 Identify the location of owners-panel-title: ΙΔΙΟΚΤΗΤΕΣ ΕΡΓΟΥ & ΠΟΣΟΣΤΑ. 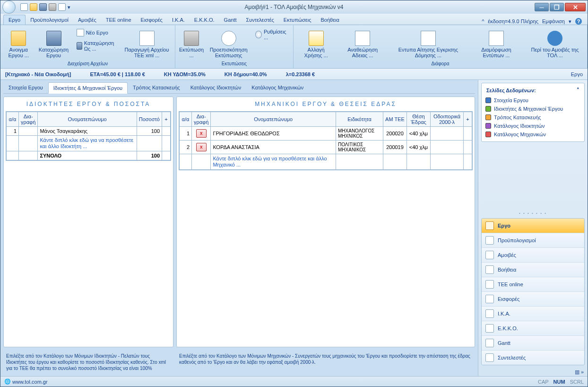
(88, 104).